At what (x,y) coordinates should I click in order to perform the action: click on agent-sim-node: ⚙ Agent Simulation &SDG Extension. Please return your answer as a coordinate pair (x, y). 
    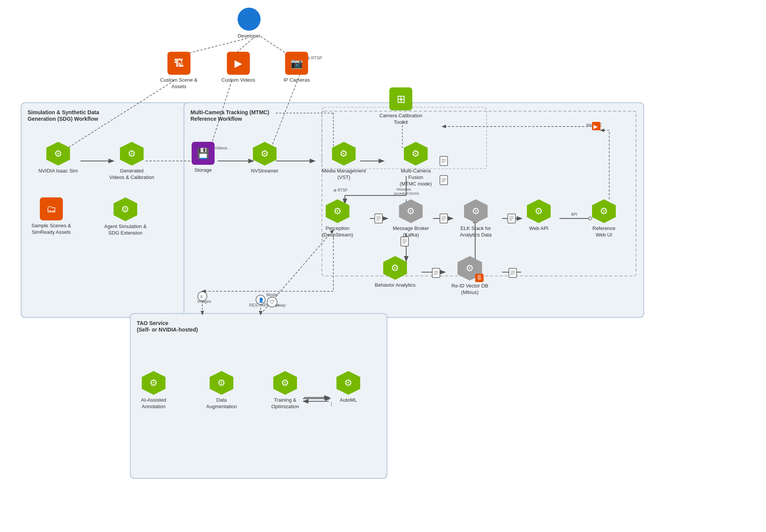
    Looking at the image, I should click on (126, 217).